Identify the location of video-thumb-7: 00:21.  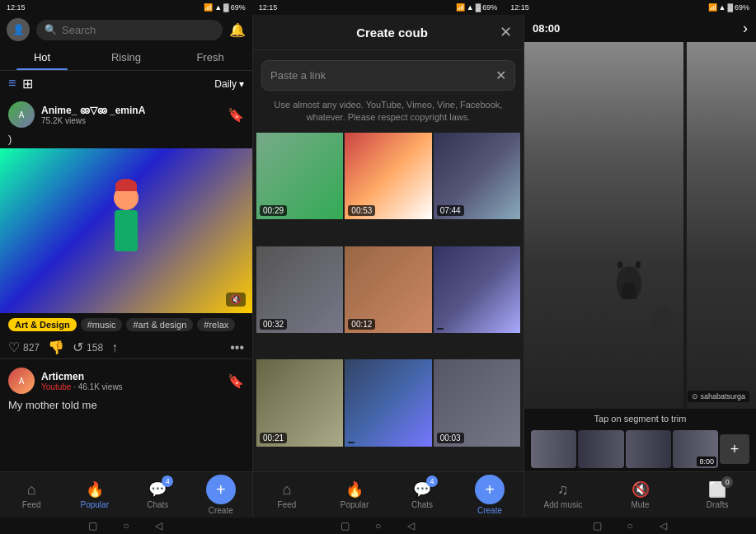
(300, 402).